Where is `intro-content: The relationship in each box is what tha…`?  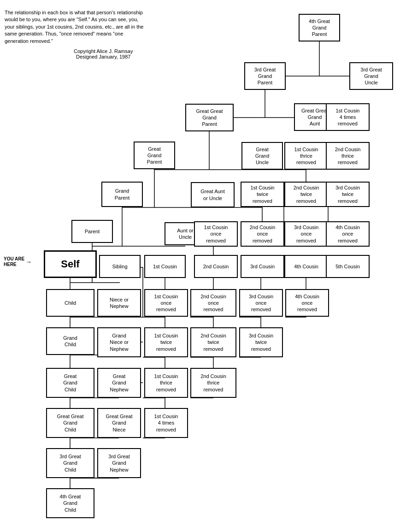
intro-content: The relationship in each box is what tha… is located at coordinates (74, 27).